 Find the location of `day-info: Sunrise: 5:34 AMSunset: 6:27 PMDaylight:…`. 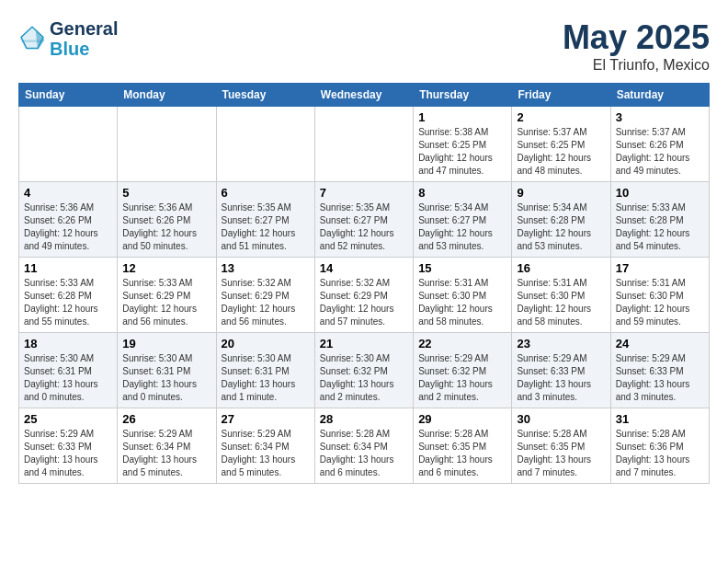

day-info: Sunrise: 5:34 AMSunset: 6:27 PMDaylight:… is located at coordinates (462, 227).